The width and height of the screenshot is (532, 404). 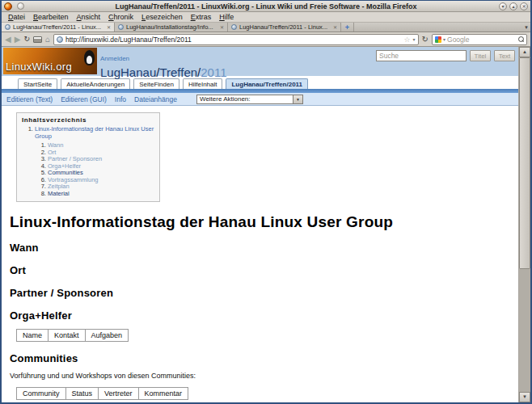 What do you see at coordinates (115, 58) in the screenshot?
I see `login-link: Anmelden` at bounding box center [115, 58].